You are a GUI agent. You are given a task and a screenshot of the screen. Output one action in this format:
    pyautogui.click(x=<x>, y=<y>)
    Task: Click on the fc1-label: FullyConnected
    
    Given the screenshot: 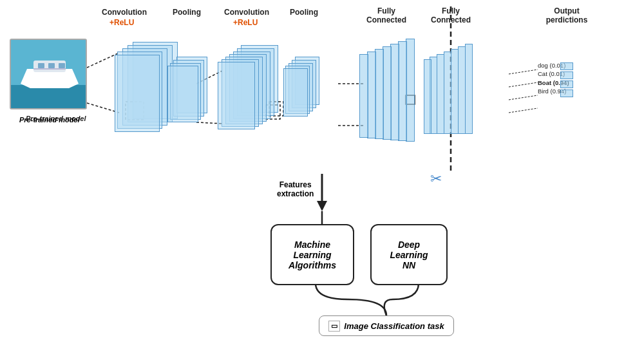 What is the action you would take?
    pyautogui.click(x=386, y=15)
    